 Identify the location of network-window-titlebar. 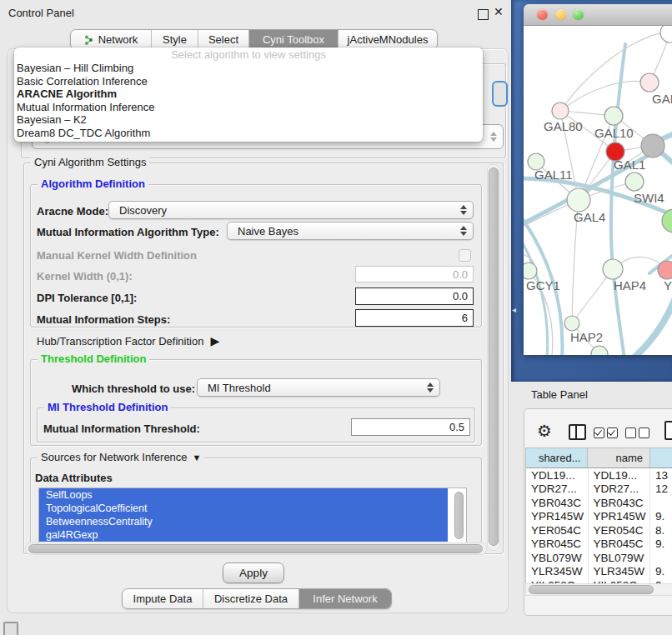
(598, 15).